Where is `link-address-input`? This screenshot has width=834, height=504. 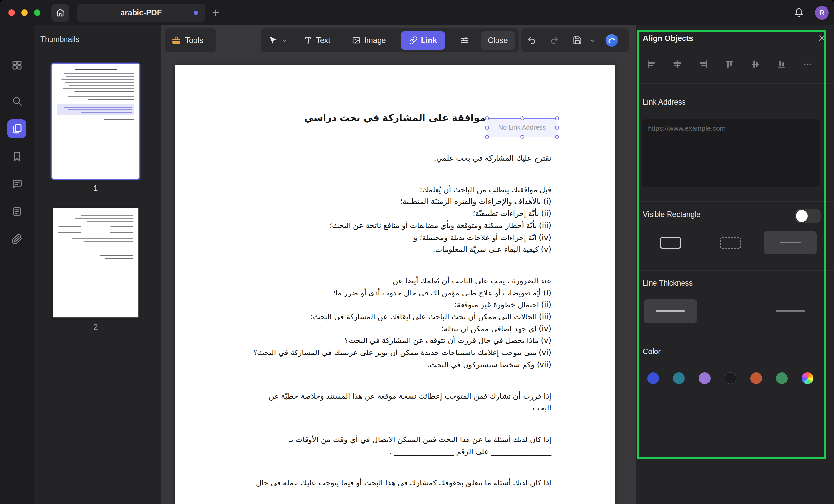 link-address-input is located at coordinates (731, 153).